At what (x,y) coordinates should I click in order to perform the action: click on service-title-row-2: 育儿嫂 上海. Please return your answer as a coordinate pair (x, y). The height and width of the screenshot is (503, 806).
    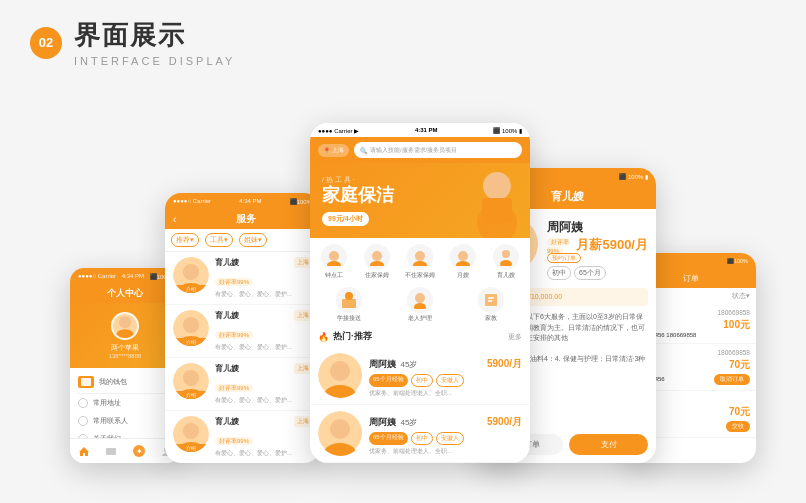
    Looking at the image, I should click on (264, 316).